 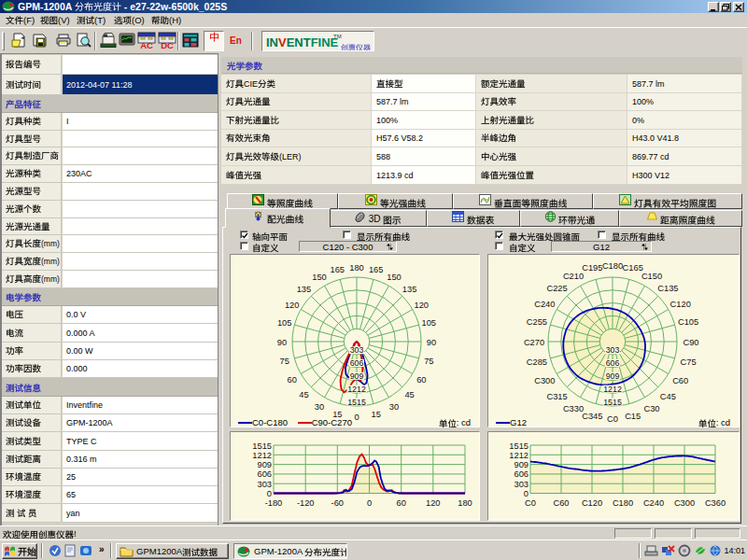 I want to click on svg-text: C330, so click(x=573, y=409).